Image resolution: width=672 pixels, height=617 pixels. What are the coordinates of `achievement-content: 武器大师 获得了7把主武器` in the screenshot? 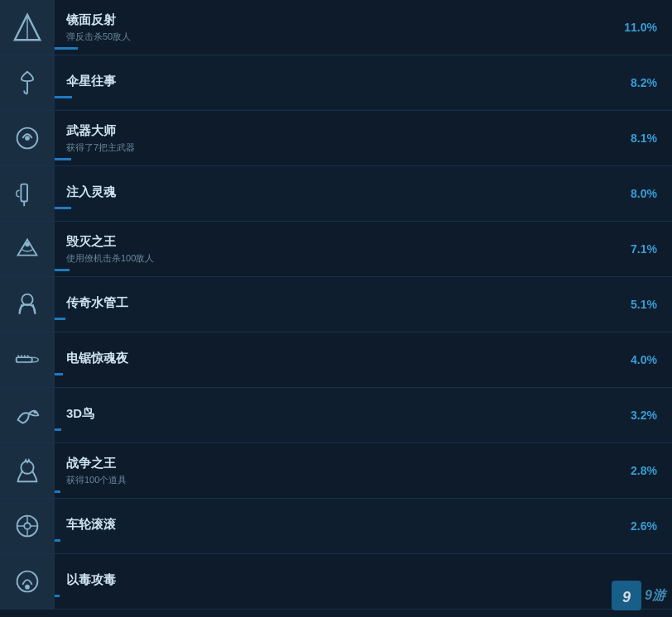 It's located at (334, 139).